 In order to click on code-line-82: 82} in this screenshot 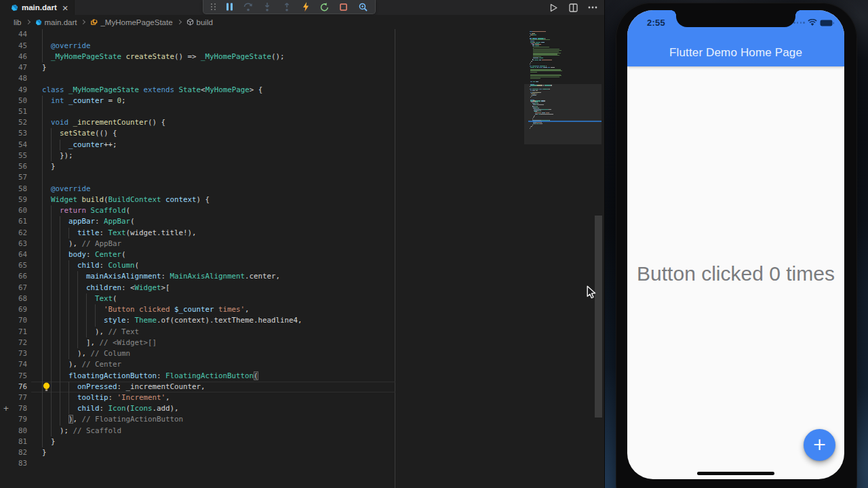, I will do `click(263, 453)`.